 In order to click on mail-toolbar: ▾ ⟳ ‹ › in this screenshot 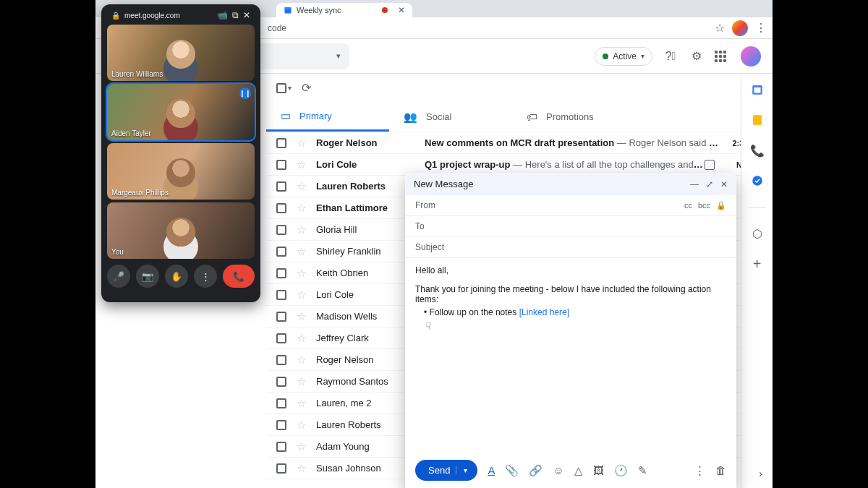, I will do `click(519, 88)`.